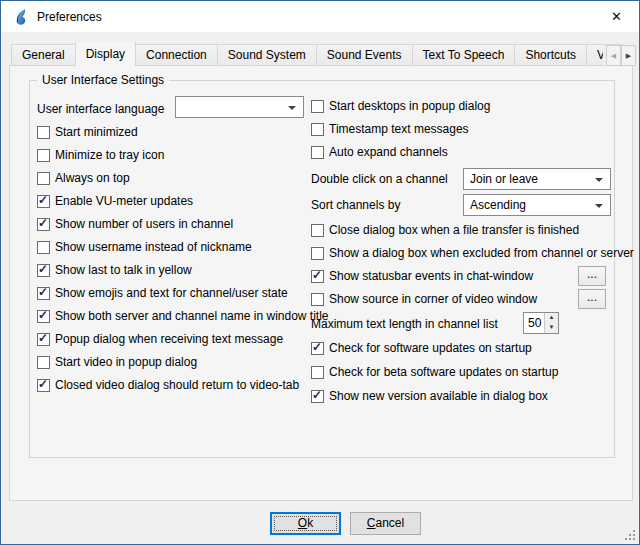 The image size is (640, 545). I want to click on checkbox-minimize-to-tray: Minimize to tray icon, so click(100, 155).